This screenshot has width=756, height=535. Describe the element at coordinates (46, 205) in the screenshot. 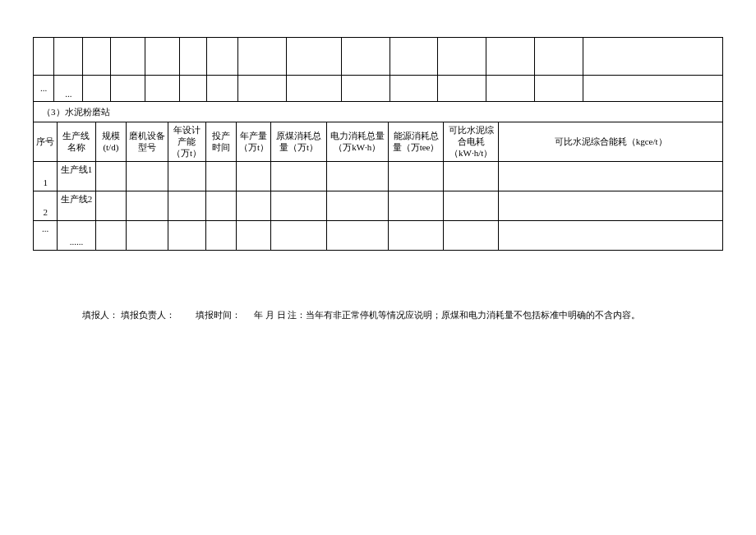

I see `row-num: 2` at that location.